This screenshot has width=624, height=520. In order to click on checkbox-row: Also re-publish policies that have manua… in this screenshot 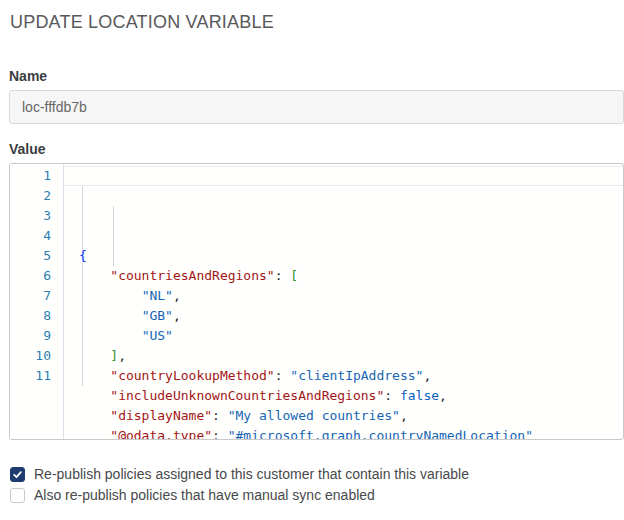, I will do `click(317, 495)`.